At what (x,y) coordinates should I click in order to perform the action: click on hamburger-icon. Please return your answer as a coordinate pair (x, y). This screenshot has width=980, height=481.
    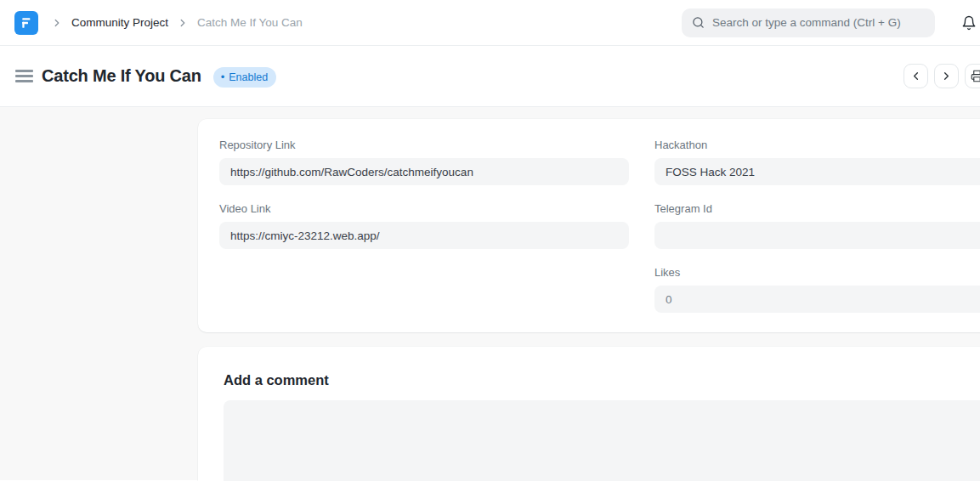
    Looking at the image, I should click on (24, 71).